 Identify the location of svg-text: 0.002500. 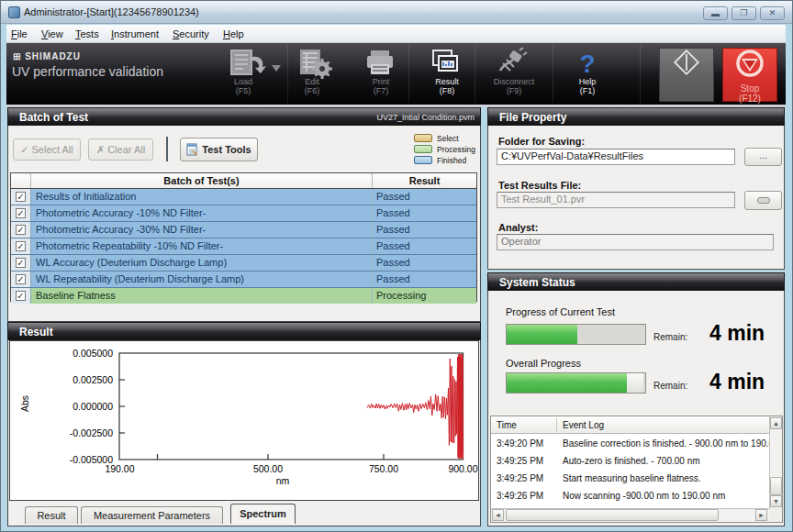
(93, 380).